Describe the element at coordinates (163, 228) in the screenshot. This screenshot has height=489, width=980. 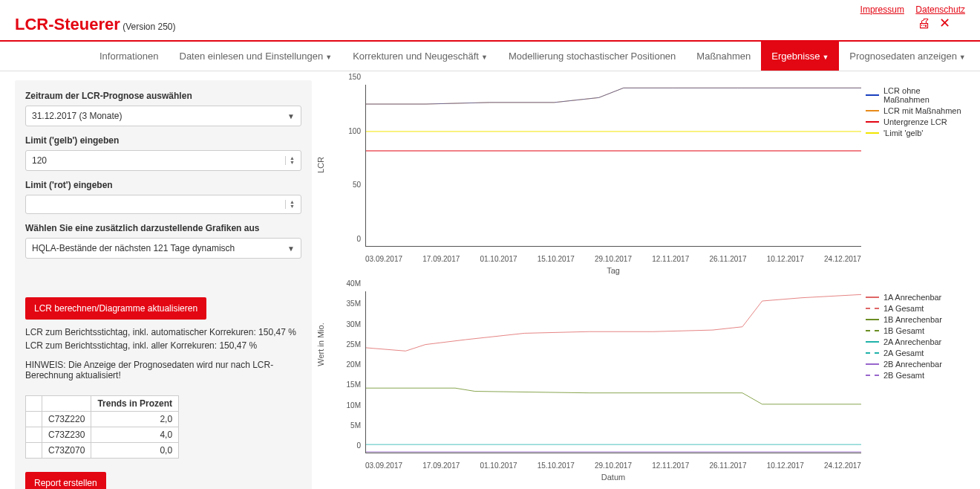
I see `label-grafik: Wählen Sie eine zusätzlich darzustellend…` at that location.